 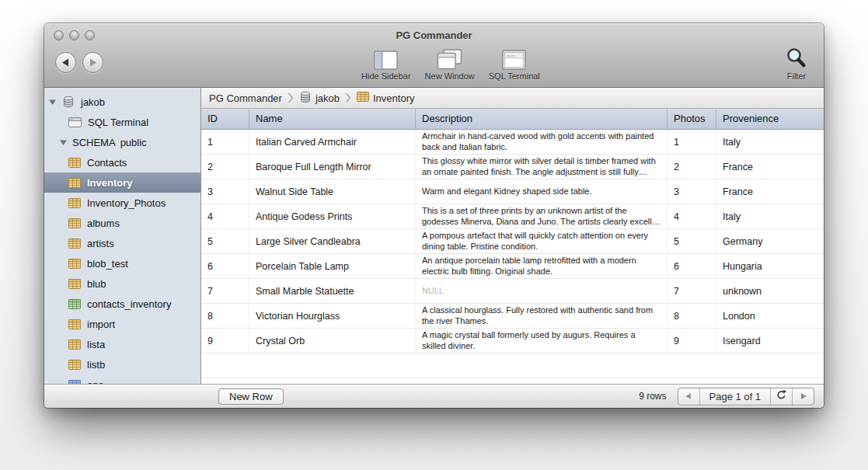 What do you see at coordinates (451, 65) in the screenshot?
I see `toolbar-buttons: Hide Sidebar New Window SELECT *; SQL Te…` at bounding box center [451, 65].